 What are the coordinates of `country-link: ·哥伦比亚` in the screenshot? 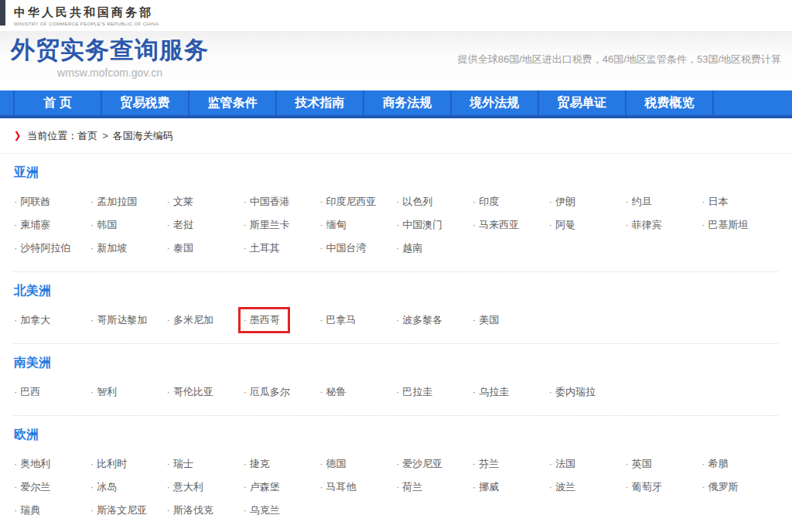 It's located at (190, 392).